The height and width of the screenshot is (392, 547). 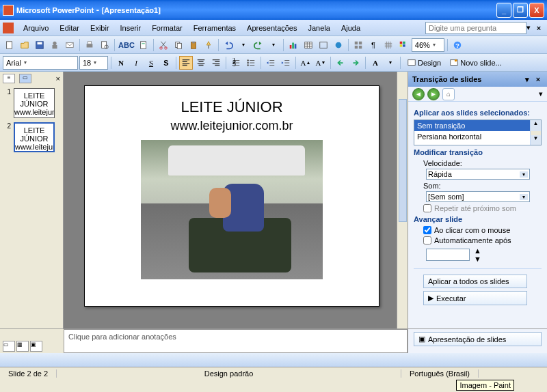 I want to click on slide-title: LEITE JÚNIOR, so click(x=232, y=107).